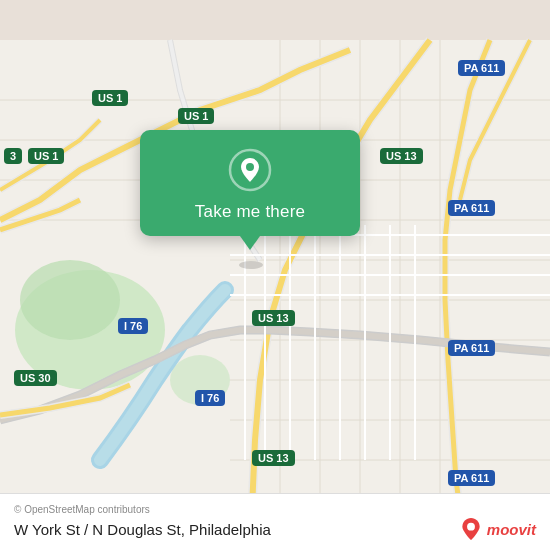  Describe the element at coordinates (196, 116) in the screenshot. I see `us1-badge-mid: US 1` at that location.